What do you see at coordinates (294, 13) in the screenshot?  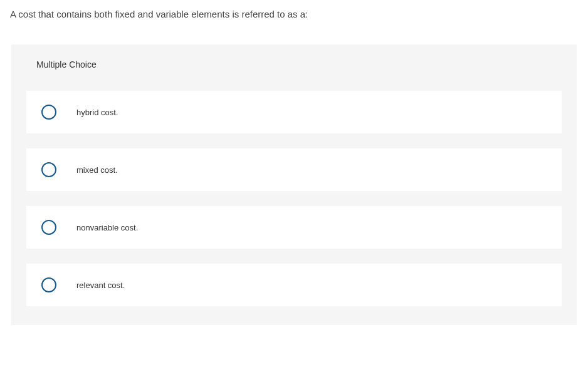 I see `question-text: A cost that contains both fixed and vari…` at bounding box center [294, 13].